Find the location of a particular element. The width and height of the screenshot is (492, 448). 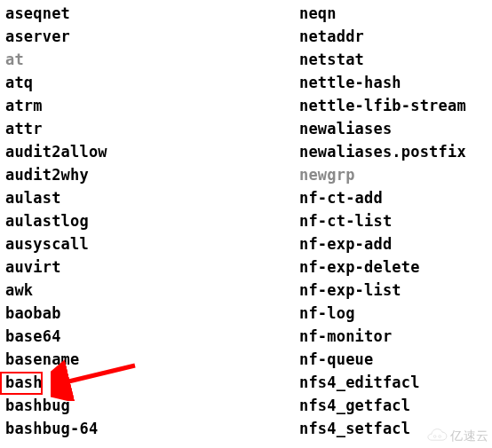

command-item: nettle-hash is located at coordinates (383, 83).